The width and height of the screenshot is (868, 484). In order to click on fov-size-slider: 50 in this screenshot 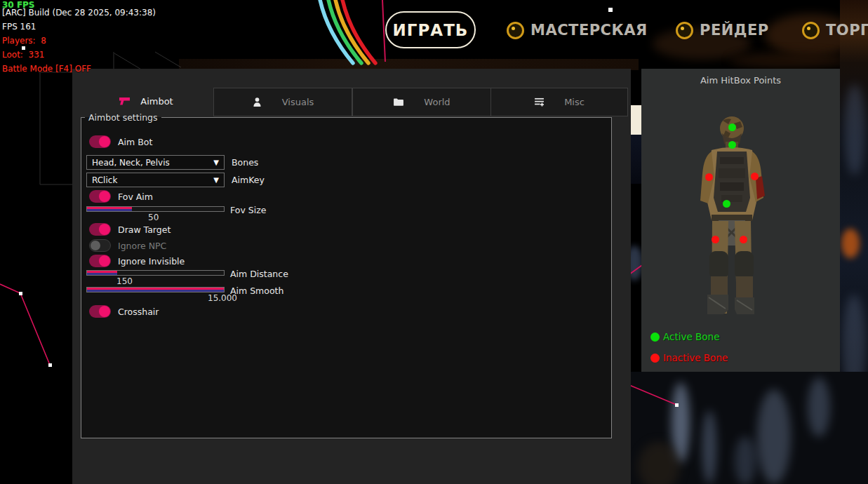, I will do `click(156, 209)`.